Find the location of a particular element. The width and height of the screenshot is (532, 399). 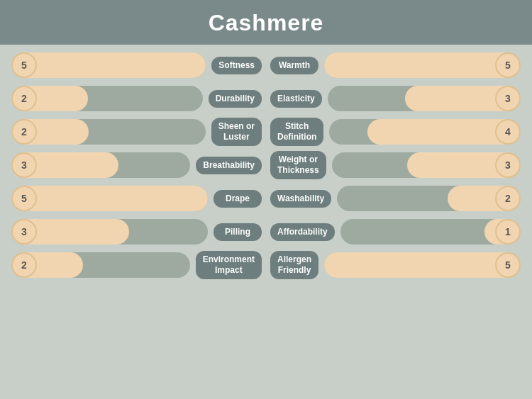

metric-row-left-3: 3 Breathability is located at coordinates (136, 165).